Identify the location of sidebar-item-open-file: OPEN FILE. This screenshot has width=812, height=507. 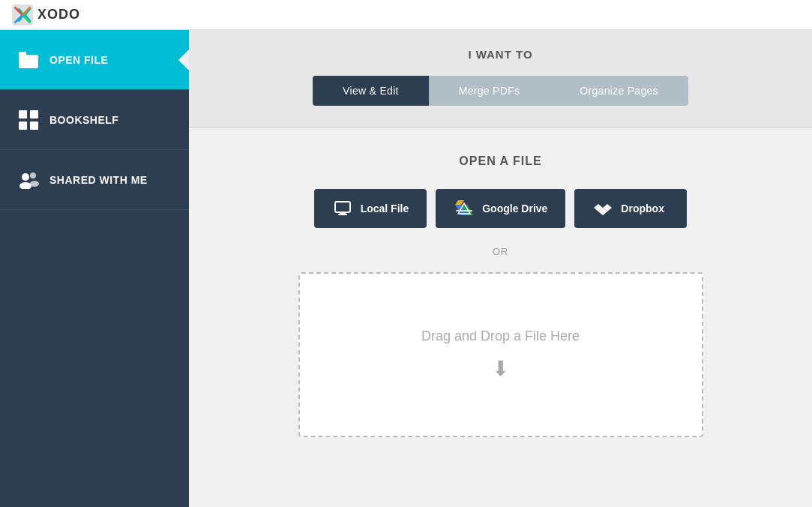
(94, 60).